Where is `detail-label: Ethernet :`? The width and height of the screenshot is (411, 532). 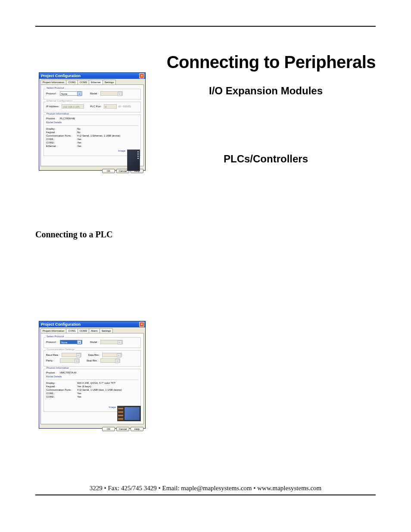
detail-label: Ethernet : is located at coordinates (62, 146).